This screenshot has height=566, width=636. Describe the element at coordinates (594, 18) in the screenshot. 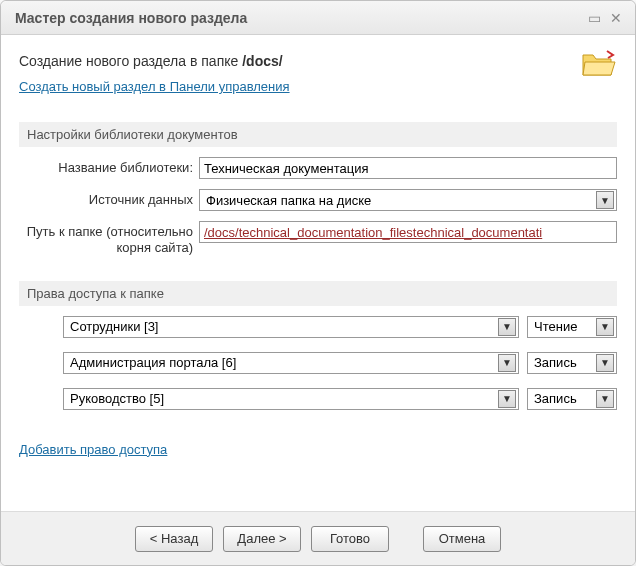

I see `minimize-button: ▭` at that location.